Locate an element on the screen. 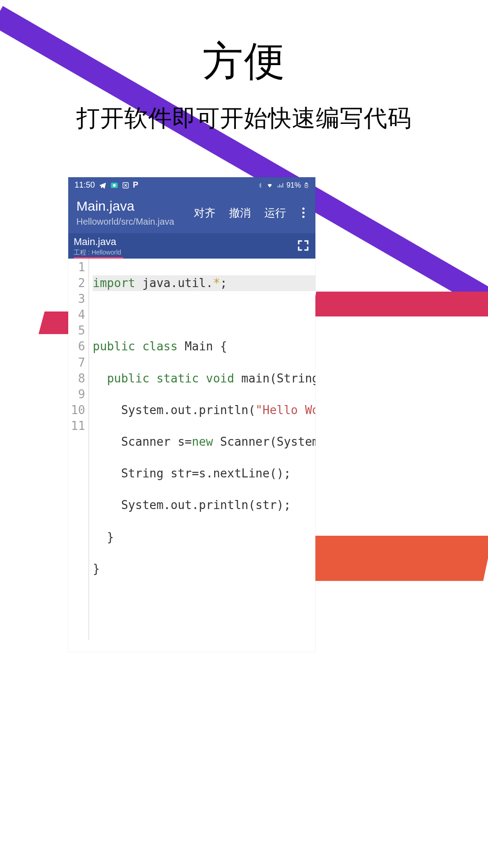 This screenshot has width=488, height=868. bluetooth-icon is located at coordinates (260, 185).